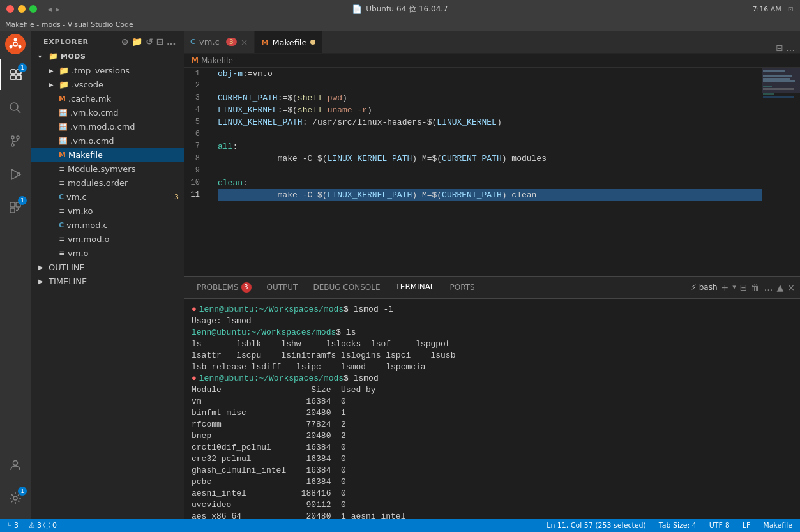 The height and width of the screenshot is (532, 800). What do you see at coordinates (346, 287) in the screenshot?
I see `tab-debug-console: DEBUG CONSOLE` at bounding box center [346, 287].